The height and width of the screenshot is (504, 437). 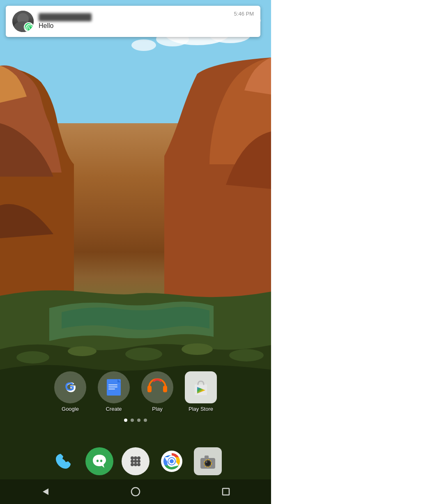 I want to click on app-item-google: G Google, so click(x=70, y=392).